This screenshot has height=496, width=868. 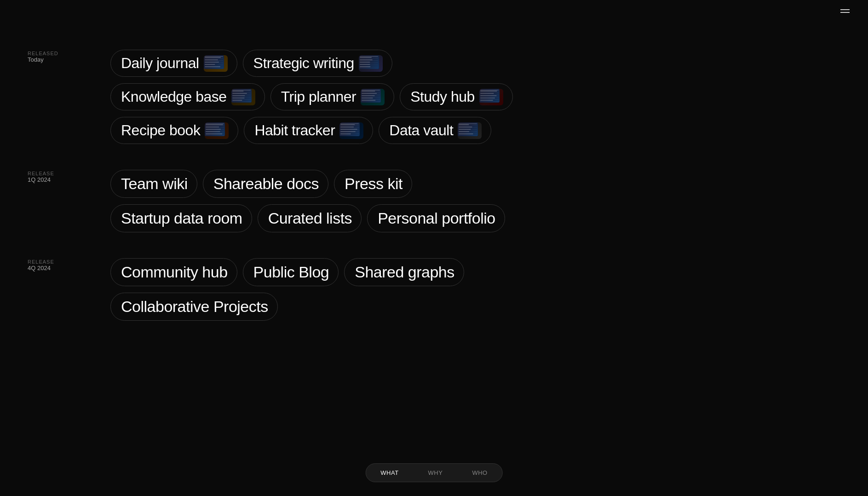 I want to click on section-label-main-today: Today, so click(x=36, y=60).